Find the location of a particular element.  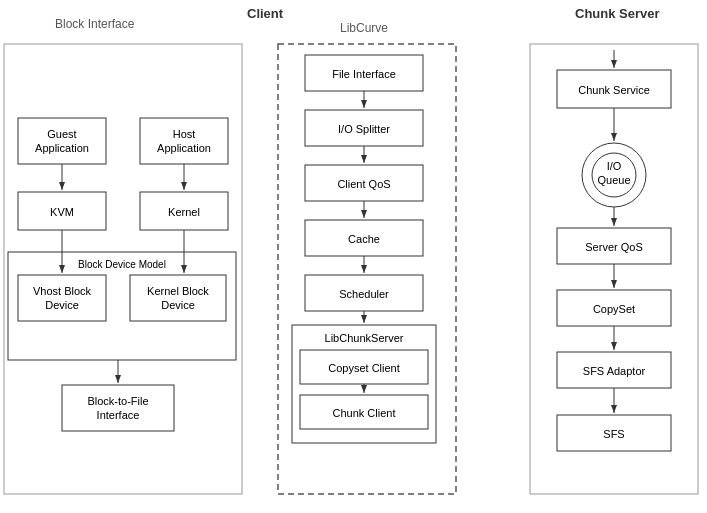

kernel-block-device-box is located at coordinates (178, 298).